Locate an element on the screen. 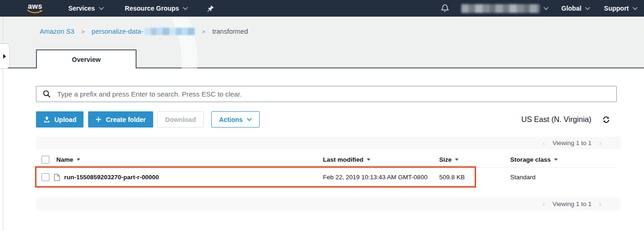  actions-button-label: Actions is located at coordinates (231, 120).